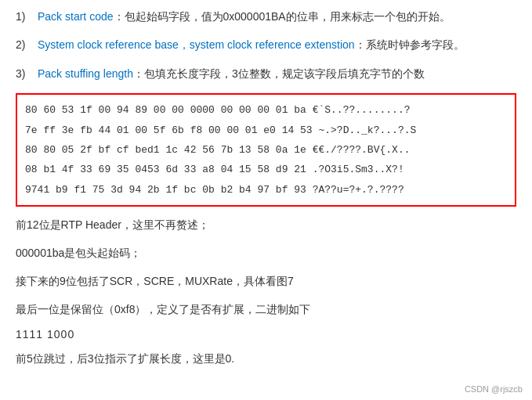 The image size is (532, 400). What do you see at coordinates (266, 74) in the screenshot?
I see `list-item: 3) Pack stuffing length：包填充长度字段，3位整数，规定该…` at bounding box center [266, 74].